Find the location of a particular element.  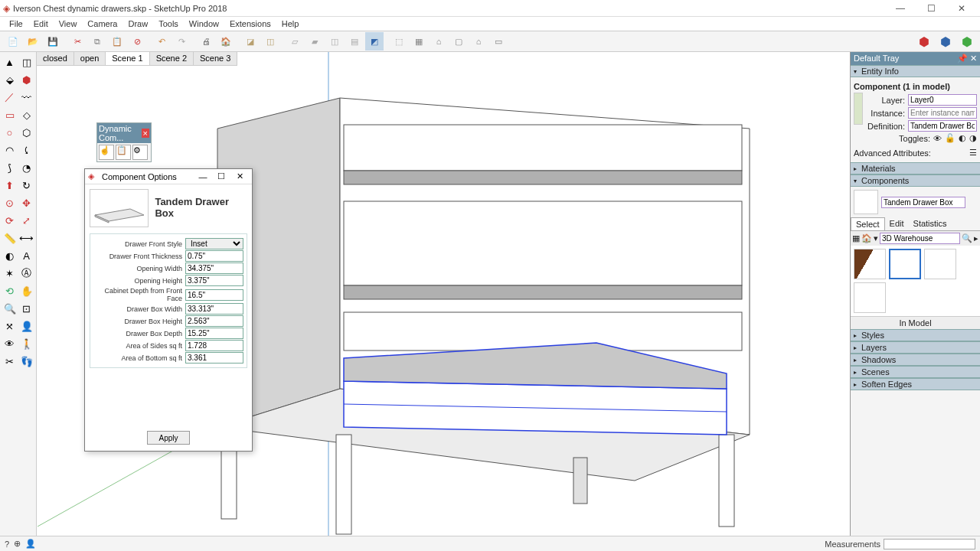

open-icon: 📂 is located at coordinates (33, 41).